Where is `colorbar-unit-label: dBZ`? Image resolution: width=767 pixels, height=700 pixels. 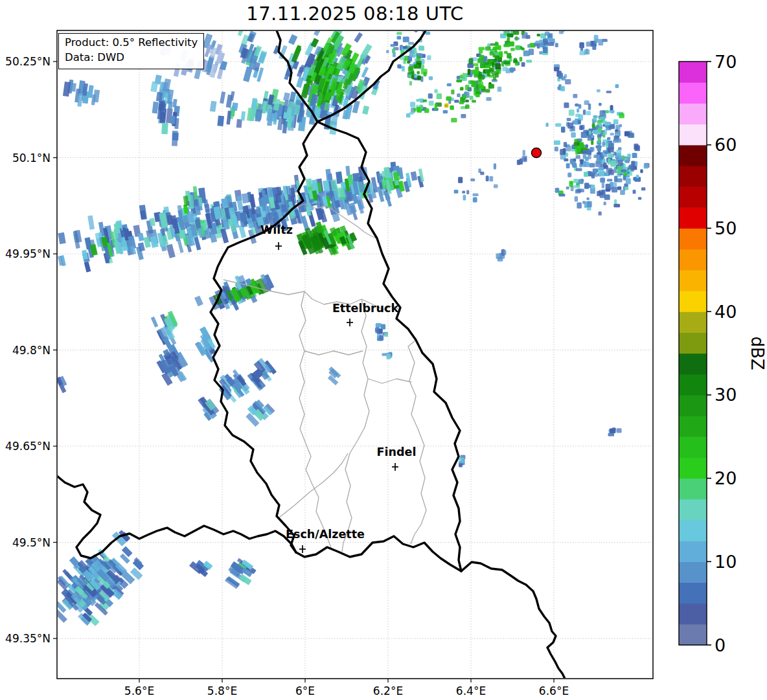
colorbar-unit-label: dBZ is located at coordinates (757, 353).